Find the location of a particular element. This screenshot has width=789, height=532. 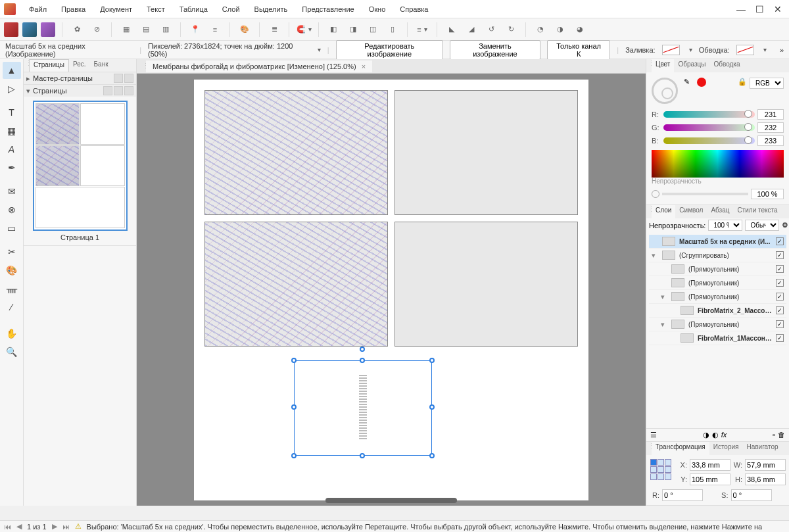

persona-photo-icon is located at coordinates (30, 30).